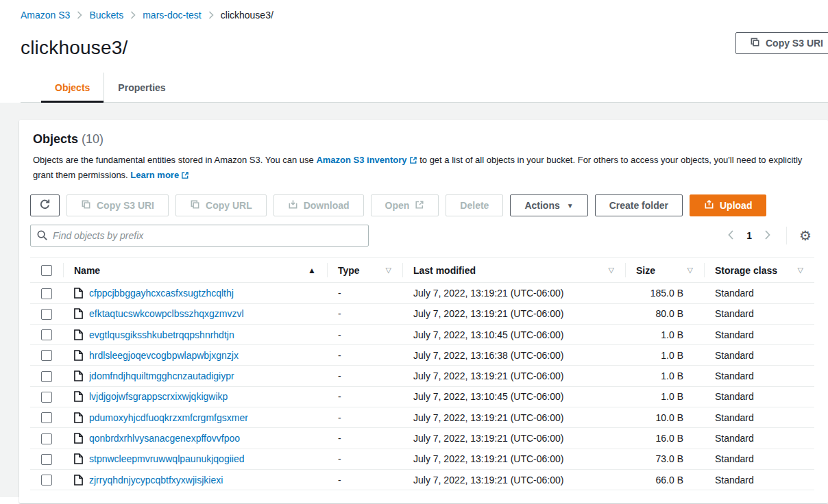 The image size is (828, 504). Describe the element at coordinates (164, 355) in the screenshot. I see `object-name-link: hrdlsleegjoqevcogbpwlapwbjxgnzjx` at that location.